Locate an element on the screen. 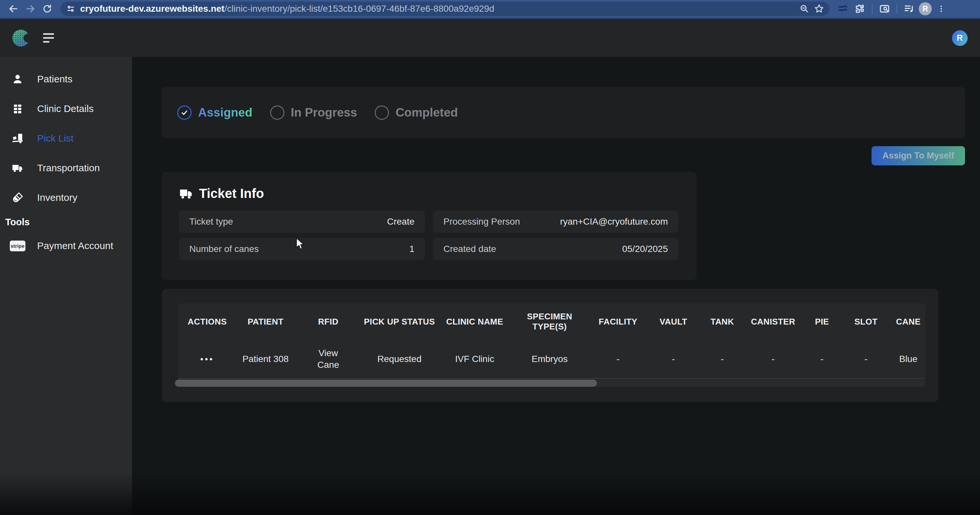 This screenshot has height=515, width=980. ticket-truck-icon is located at coordinates (186, 194).